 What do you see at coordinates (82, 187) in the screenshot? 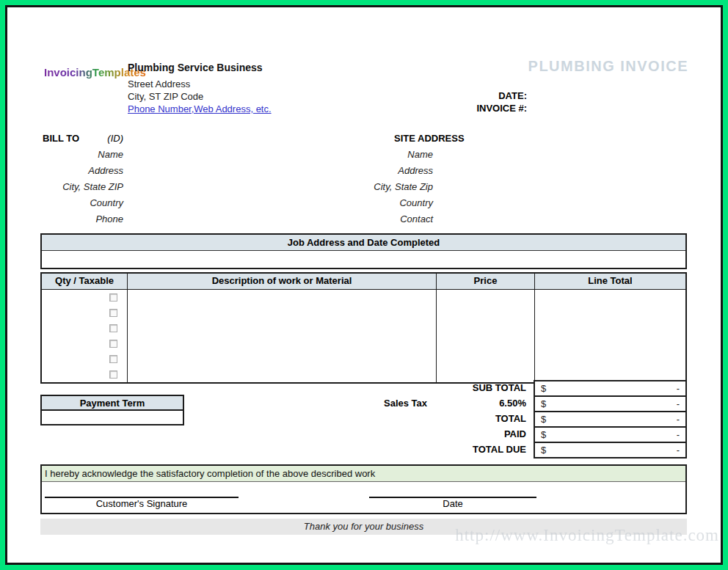
I see `bill-to-fields: Name Address City, State ZIP Country Pho…` at bounding box center [82, 187].